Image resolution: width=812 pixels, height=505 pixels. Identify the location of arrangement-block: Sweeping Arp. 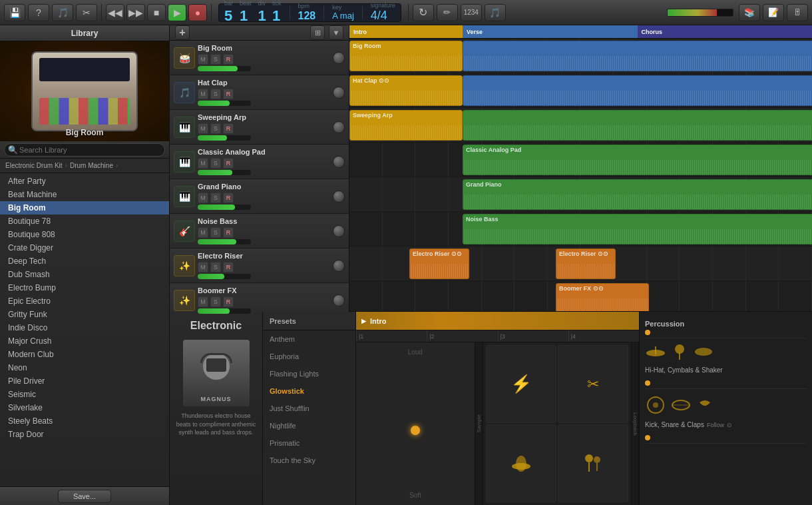
(406, 125).